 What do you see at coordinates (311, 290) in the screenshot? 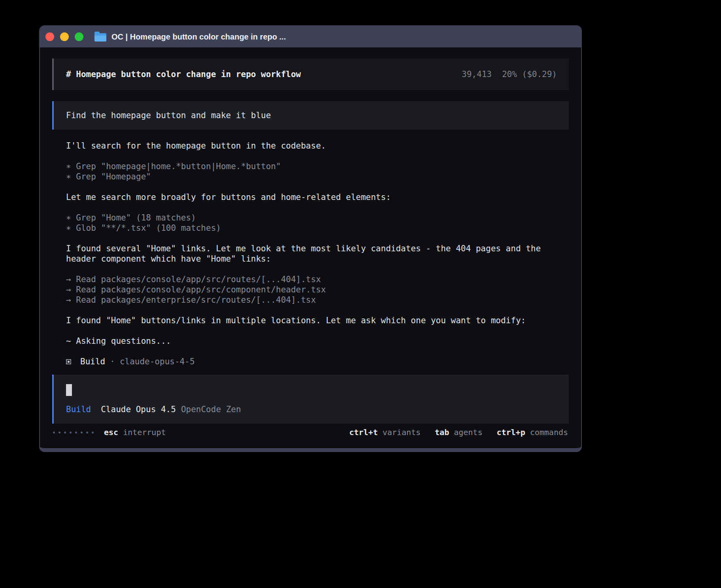
I see `tool-call-read: → Read packages/console/app/src/componen…` at bounding box center [311, 290].